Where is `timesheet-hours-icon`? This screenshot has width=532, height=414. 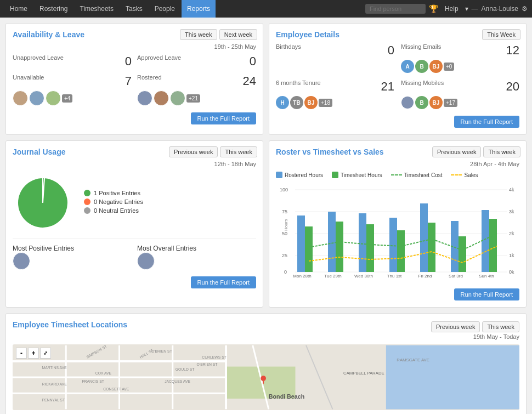
timesheet-hours-icon is located at coordinates (335, 175).